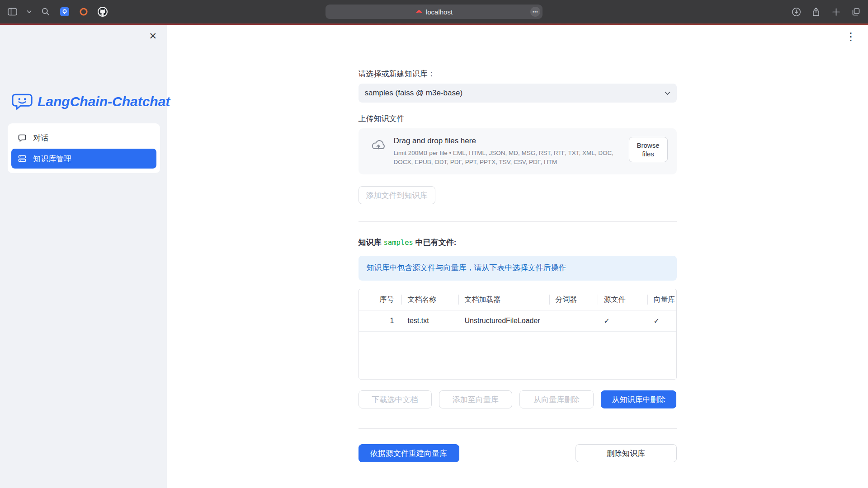 This screenshot has width=868, height=488. What do you see at coordinates (573, 321) in the screenshot?
I see `cell-splitter` at bounding box center [573, 321].